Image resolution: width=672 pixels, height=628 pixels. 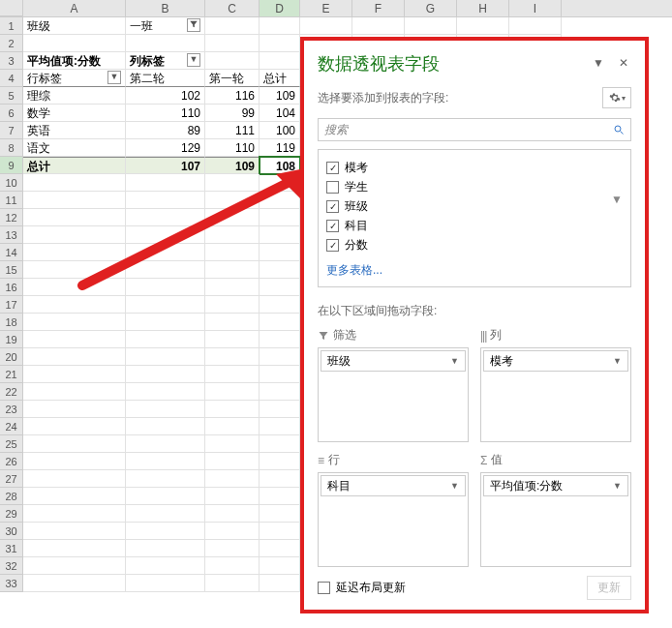 What do you see at coordinates (166, 8) in the screenshot?
I see `col-header-B: B` at bounding box center [166, 8].